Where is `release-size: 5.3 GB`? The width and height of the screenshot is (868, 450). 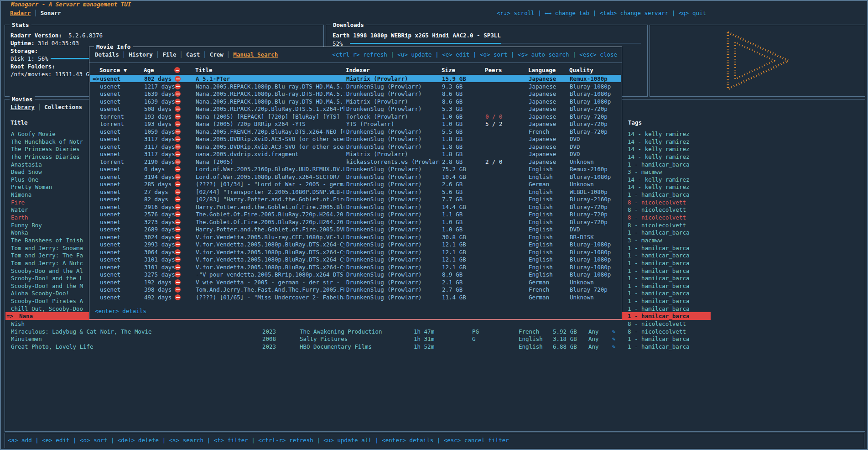 release-size: 5.3 GB is located at coordinates (452, 109).